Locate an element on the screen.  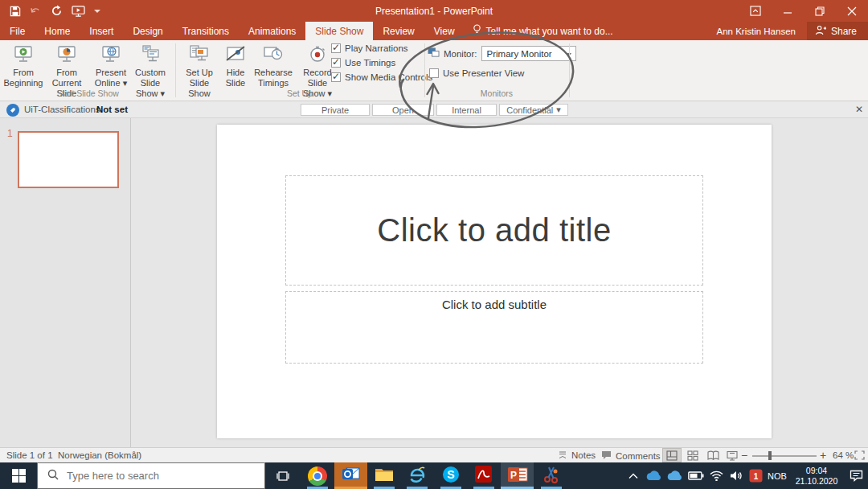
share-button: Share is located at coordinates (837, 31).